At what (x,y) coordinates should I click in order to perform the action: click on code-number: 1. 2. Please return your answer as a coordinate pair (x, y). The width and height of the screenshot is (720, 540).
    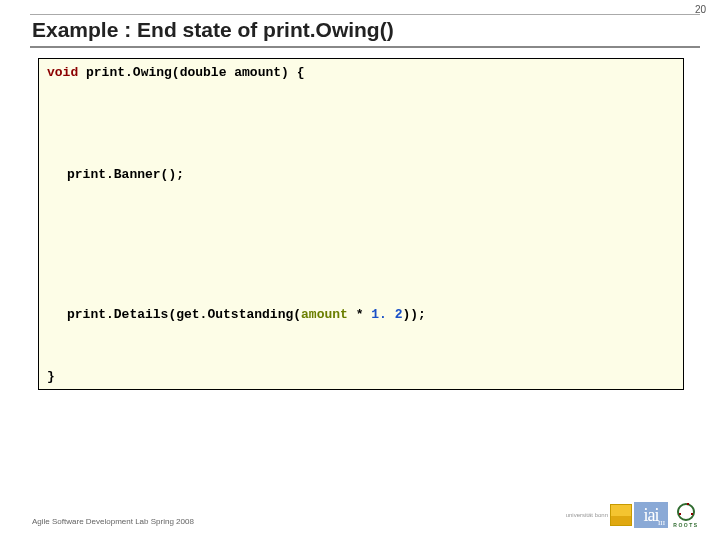
    Looking at the image, I should click on (382, 314).